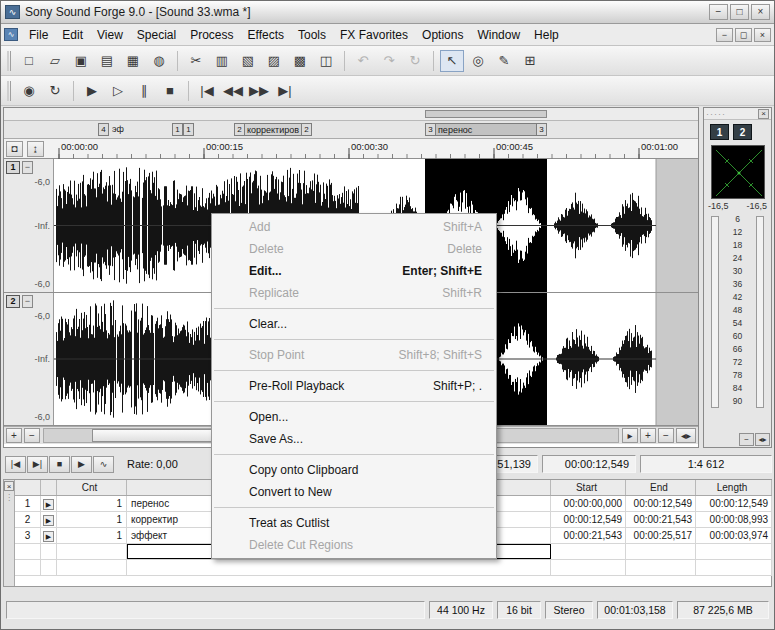  I want to click on play-all-icon: ▶, so click(92, 91).